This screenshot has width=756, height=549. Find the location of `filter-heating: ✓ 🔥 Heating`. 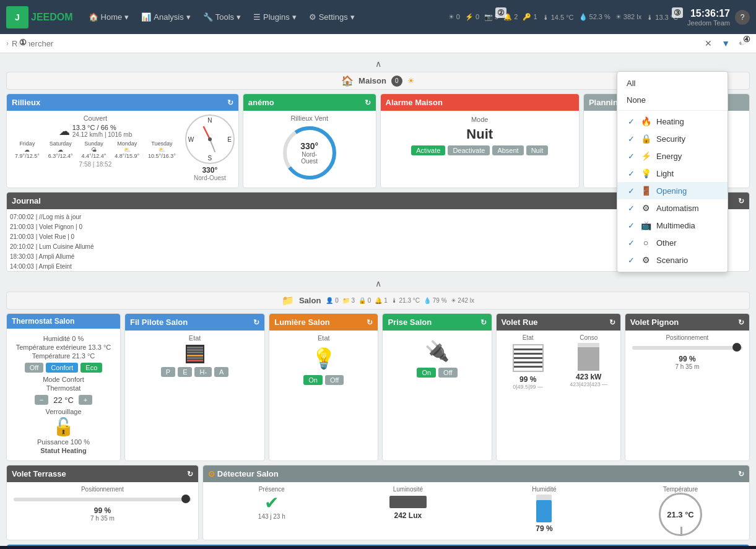

filter-heating: ✓ 🔥 Heating is located at coordinates (672, 121).